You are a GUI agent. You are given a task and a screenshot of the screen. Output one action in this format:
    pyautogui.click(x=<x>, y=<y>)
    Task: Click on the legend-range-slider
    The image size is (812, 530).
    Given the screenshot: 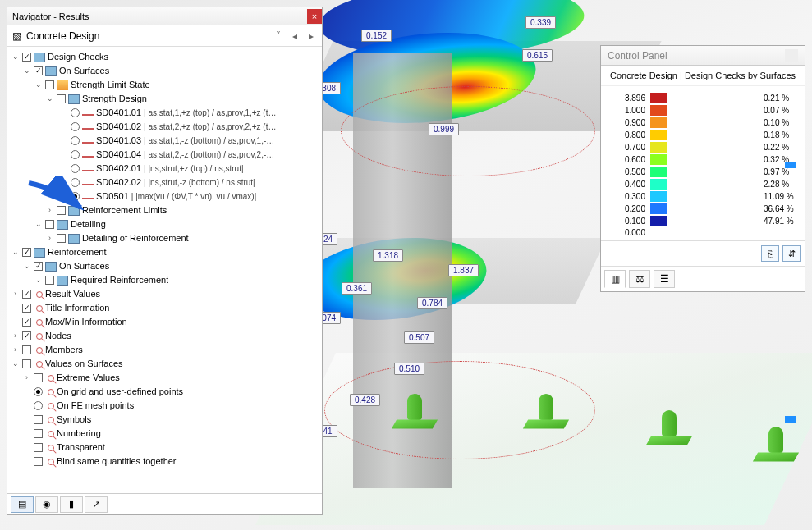 What is the action you would take?
    pyautogui.click(x=791, y=292)
    